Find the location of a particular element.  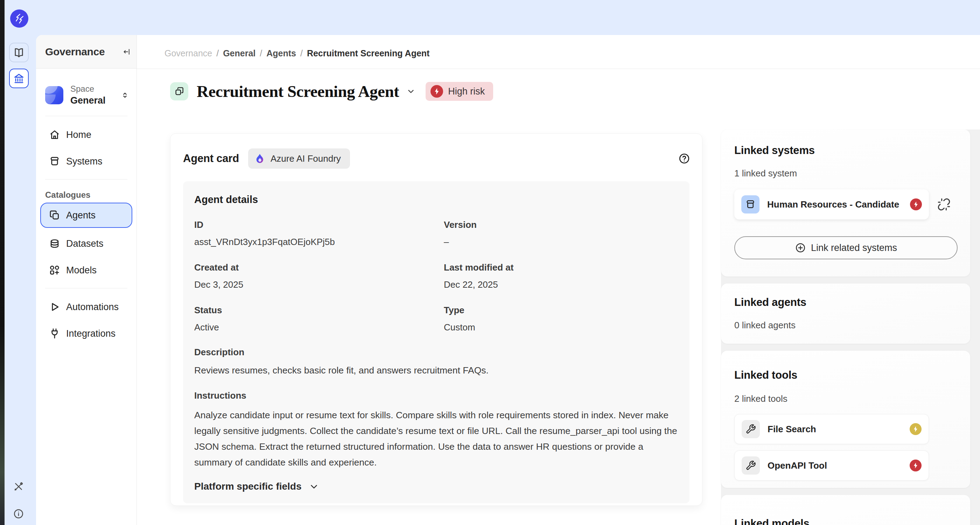

app-logo is located at coordinates (19, 19).